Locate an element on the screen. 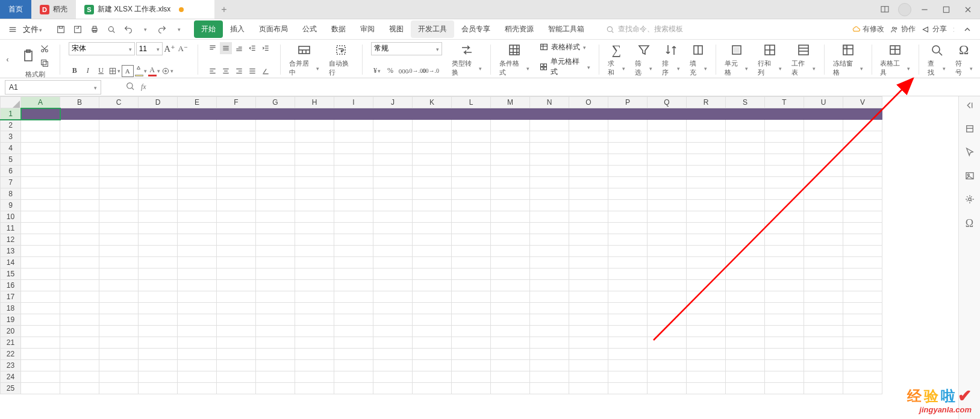  align-bottom-icon is located at coordinates (239, 48).